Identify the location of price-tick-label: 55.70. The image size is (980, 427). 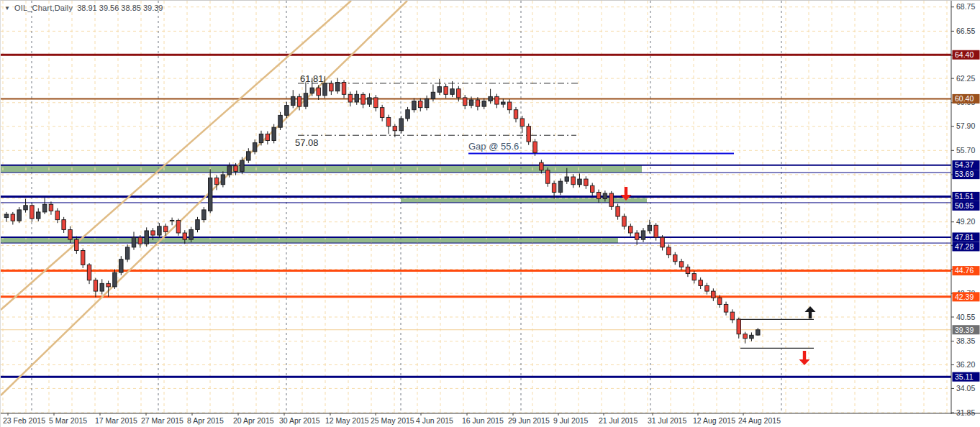
(966, 150).